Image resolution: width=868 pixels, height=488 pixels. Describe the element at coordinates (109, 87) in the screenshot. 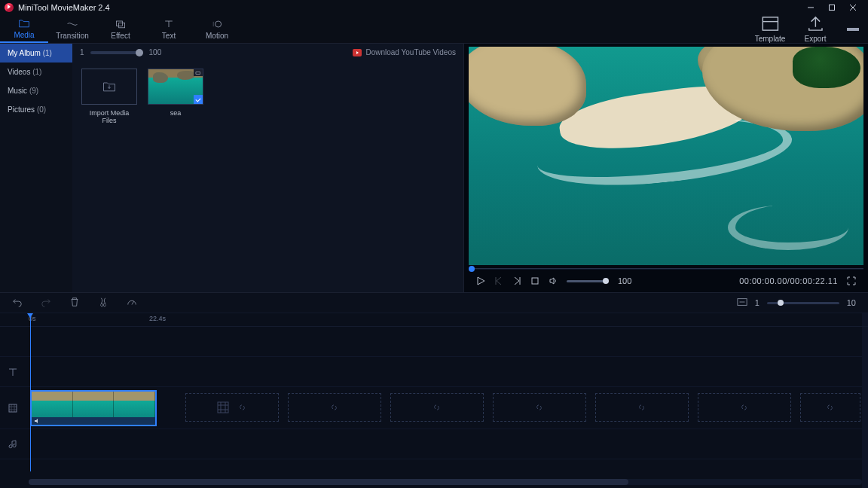

I see `import-media-box` at that location.